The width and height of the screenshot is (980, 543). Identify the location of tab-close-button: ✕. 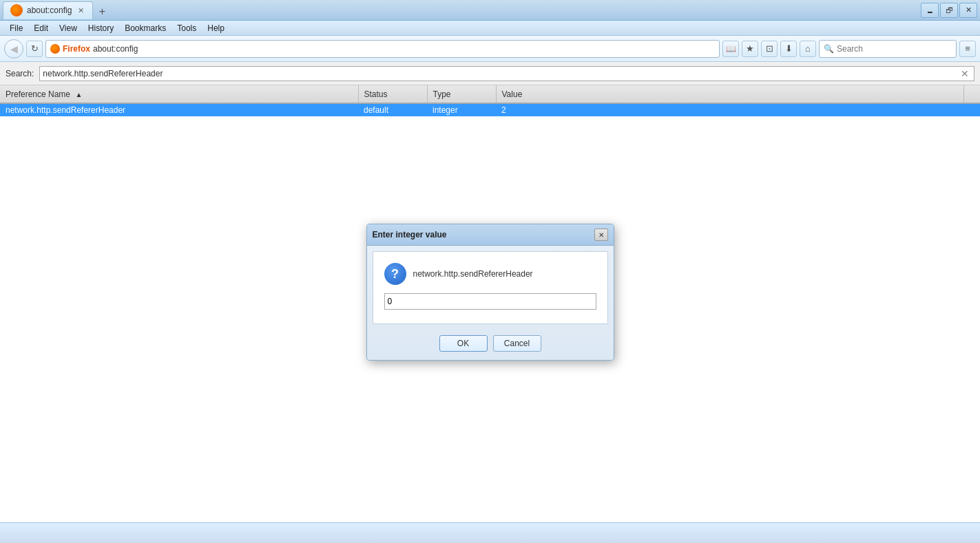
(81, 10).